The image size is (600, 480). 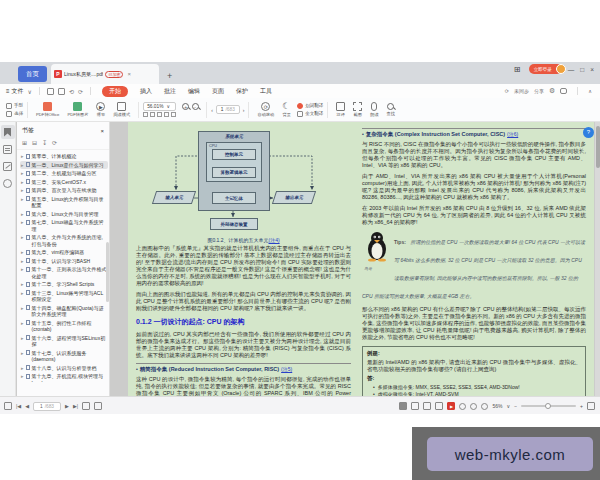 What do you see at coordinates (122, 110) in the screenshot?
I see `read-mode-button: 阅读模式` at bounding box center [122, 110].